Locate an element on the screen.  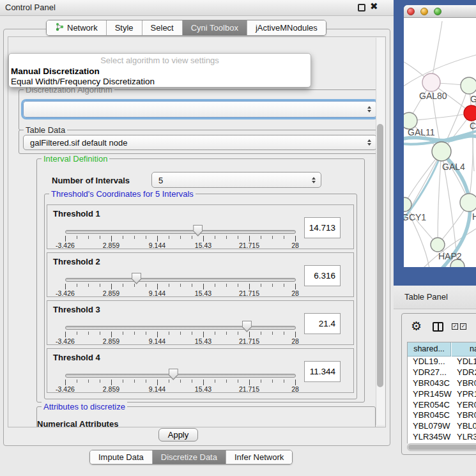
option-equal-width-frequency: Equal Width/Frequency Discretization is located at coordinates (83, 82).